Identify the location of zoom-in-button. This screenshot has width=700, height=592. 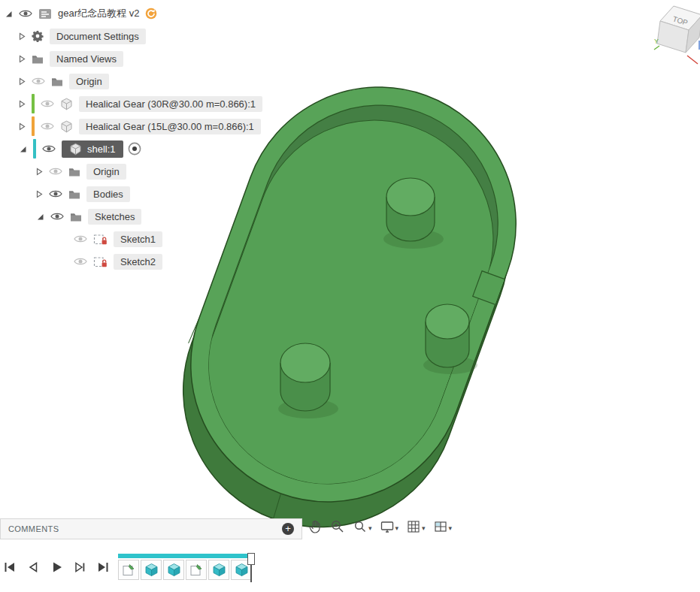
(338, 528).